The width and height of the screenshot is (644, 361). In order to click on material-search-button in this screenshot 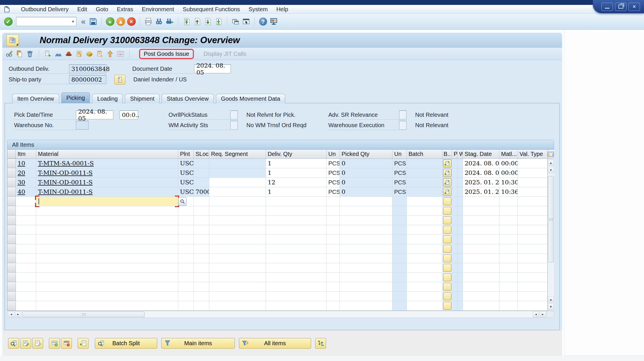, I will do `click(182, 201)`.